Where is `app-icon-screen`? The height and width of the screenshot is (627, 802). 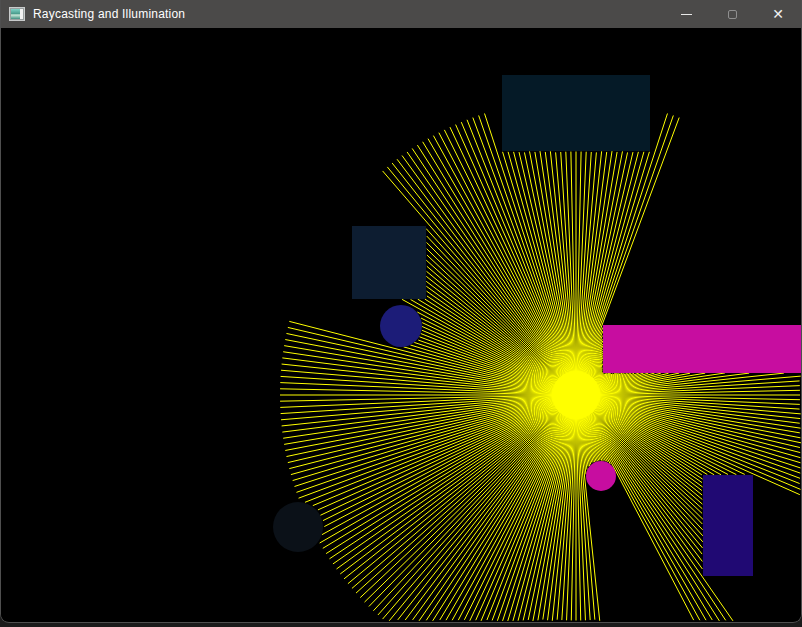 app-icon-screen is located at coordinates (16, 14).